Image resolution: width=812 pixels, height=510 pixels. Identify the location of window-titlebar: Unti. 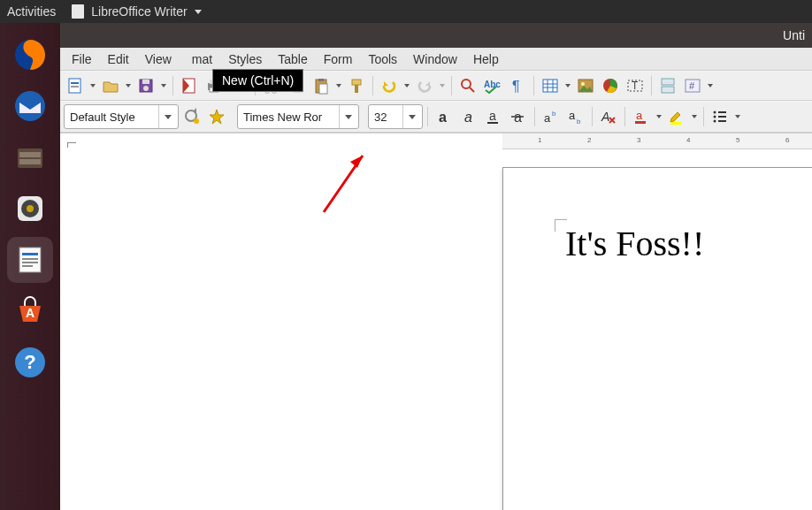
(436, 35).